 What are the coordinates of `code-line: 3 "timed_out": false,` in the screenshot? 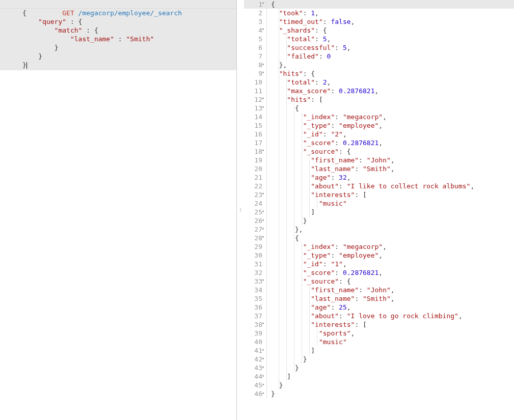 It's located at (379, 21).